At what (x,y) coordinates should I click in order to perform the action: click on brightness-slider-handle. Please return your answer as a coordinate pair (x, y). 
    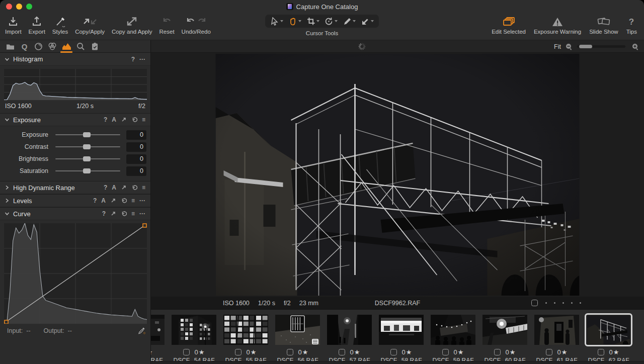
    Looking at the image, I should click on (87, 159).